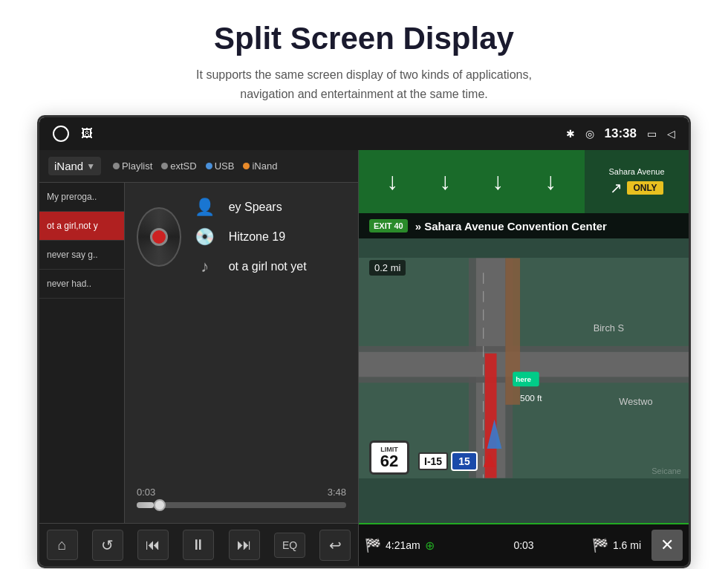 This screenshot has height=569, width=728. What do you see at coordinates (446, 181) in the screenshot?
I see `arrow-down-2: ↓` at bounding box center [446, 181].